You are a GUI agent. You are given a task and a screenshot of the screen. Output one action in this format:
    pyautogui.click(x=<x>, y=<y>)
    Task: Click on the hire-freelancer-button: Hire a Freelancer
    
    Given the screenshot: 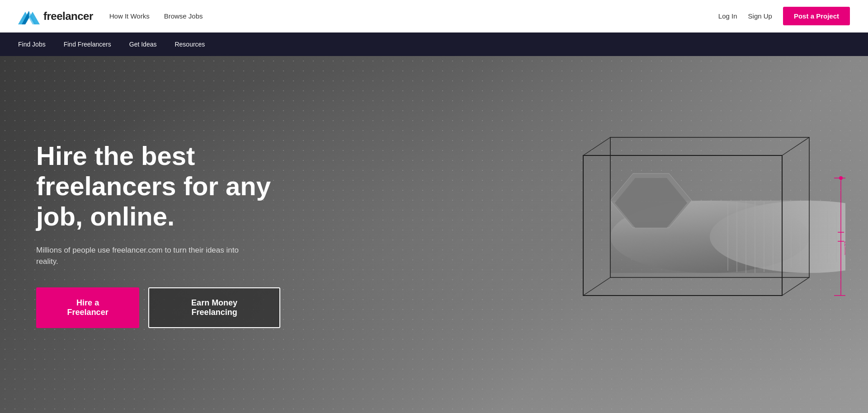 What is the action you would take?
    pyautogui.click(x=88, y=308)
    